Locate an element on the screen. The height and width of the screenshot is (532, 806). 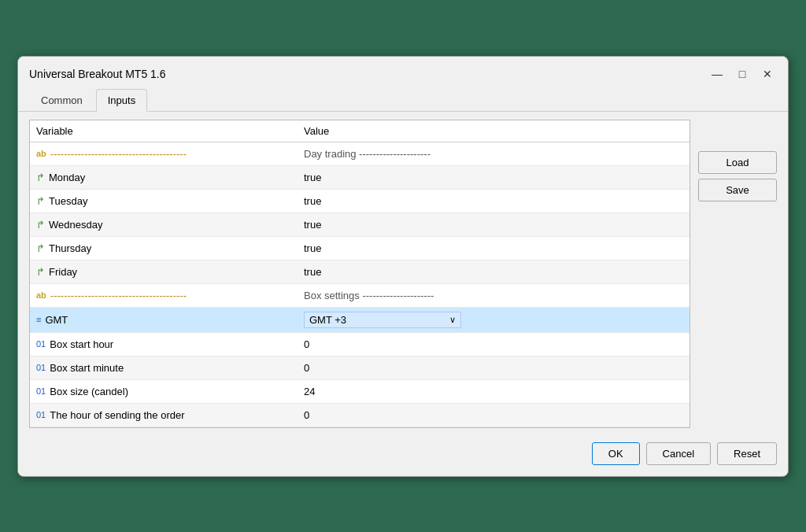
ok-button: OK is located at coordinates (616, 453).